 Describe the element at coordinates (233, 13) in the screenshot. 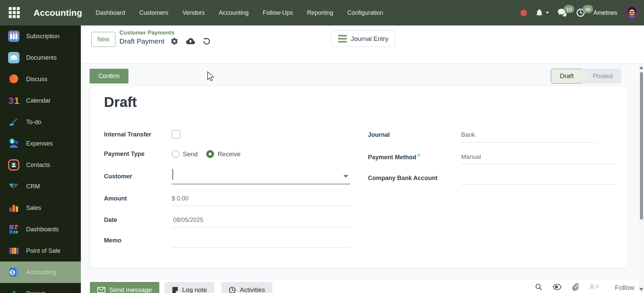

I see `menu-accounting: Accounting` at that location.